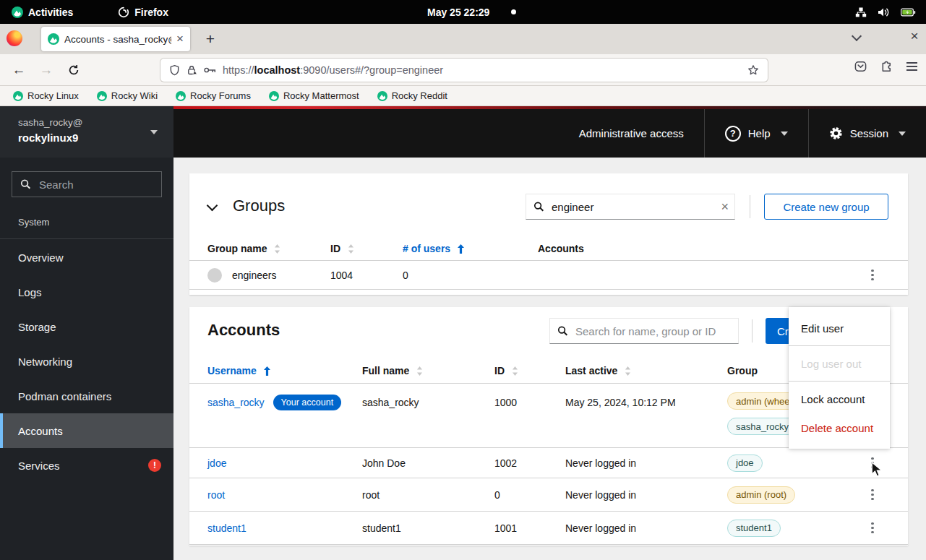 Image resolution: width=926 pixels, height=560 pixels. I want to click on forward-button: →, so click(46, 70).